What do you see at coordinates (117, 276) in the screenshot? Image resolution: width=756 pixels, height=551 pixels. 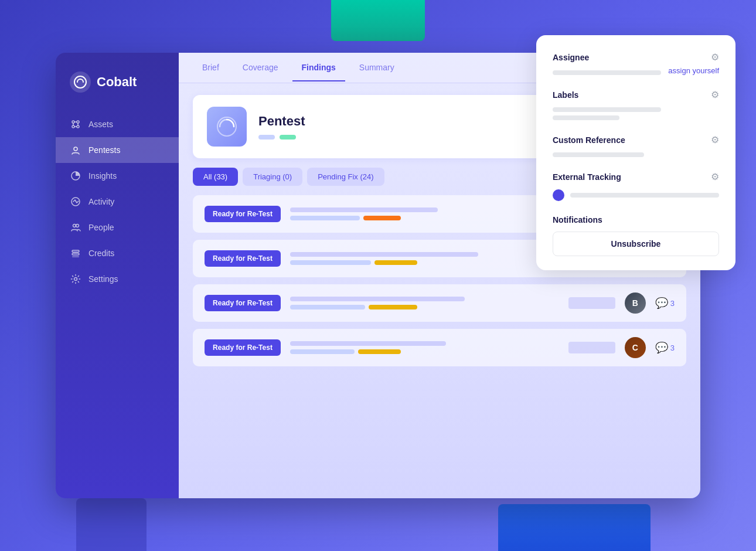 I see `sidebar: Cobalt Assets` at bounding box center [117, 276].